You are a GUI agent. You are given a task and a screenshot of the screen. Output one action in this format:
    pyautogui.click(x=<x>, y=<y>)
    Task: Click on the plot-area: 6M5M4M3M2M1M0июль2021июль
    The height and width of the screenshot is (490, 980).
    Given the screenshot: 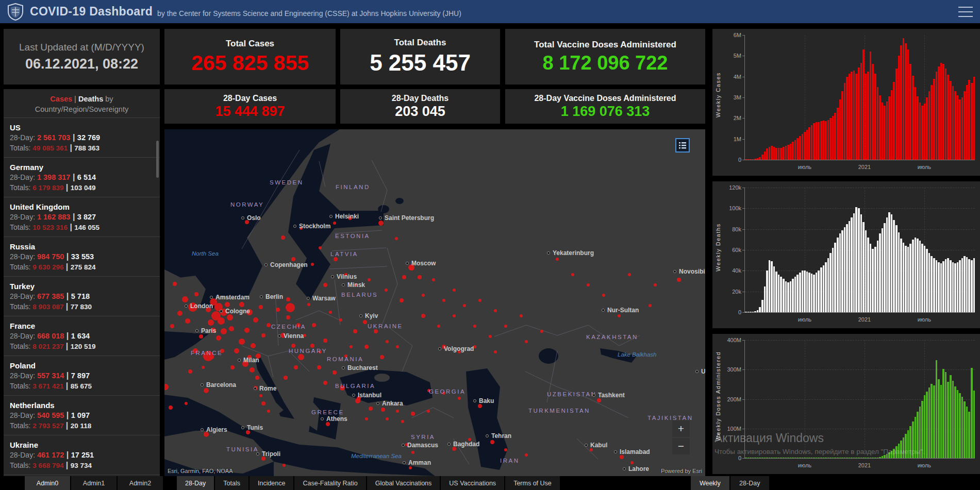 What is the action you would take?
    pyautogui.click(x=860, y=98)
    